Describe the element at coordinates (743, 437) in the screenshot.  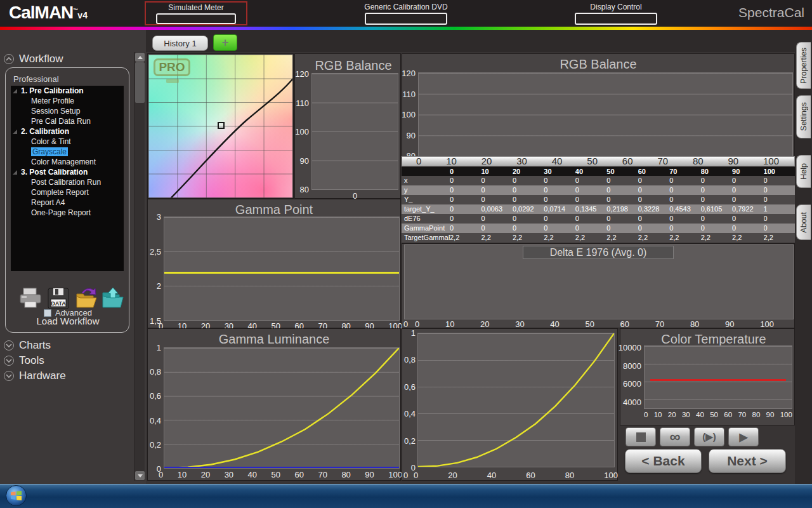
I see `play-icon: ▶` at that location.